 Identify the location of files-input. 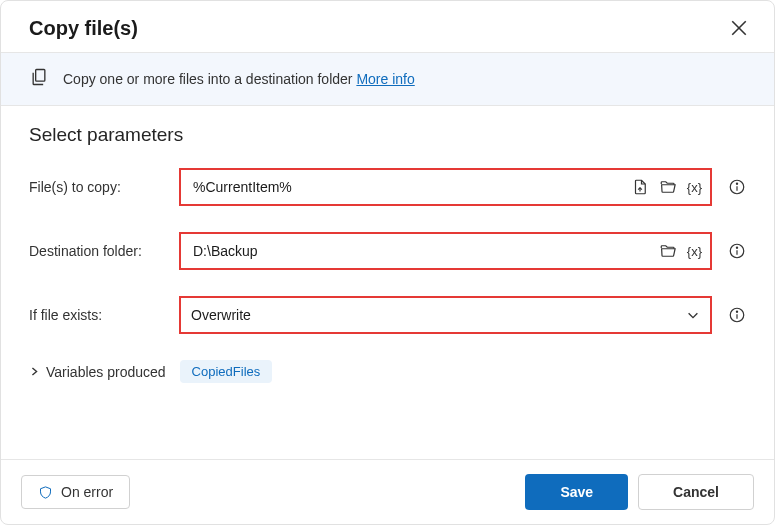
(411, 187).